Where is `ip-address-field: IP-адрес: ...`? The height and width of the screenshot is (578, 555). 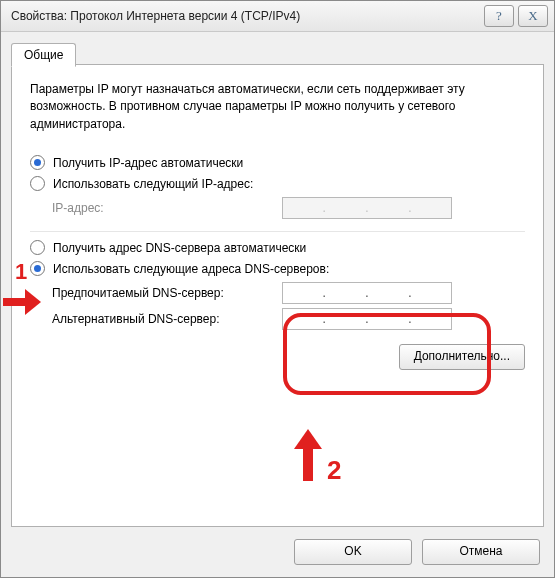 ip-address-field: IP-адрес: ... is located at coordinates (288, 208).